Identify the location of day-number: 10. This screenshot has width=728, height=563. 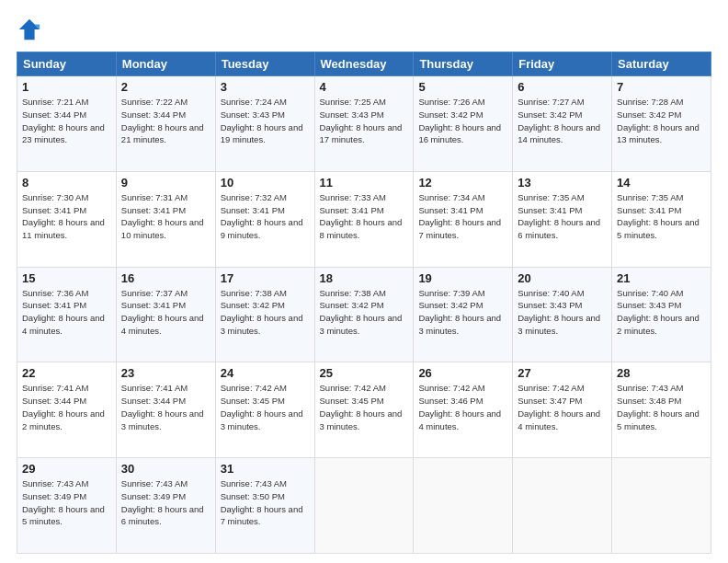
(265, 182).